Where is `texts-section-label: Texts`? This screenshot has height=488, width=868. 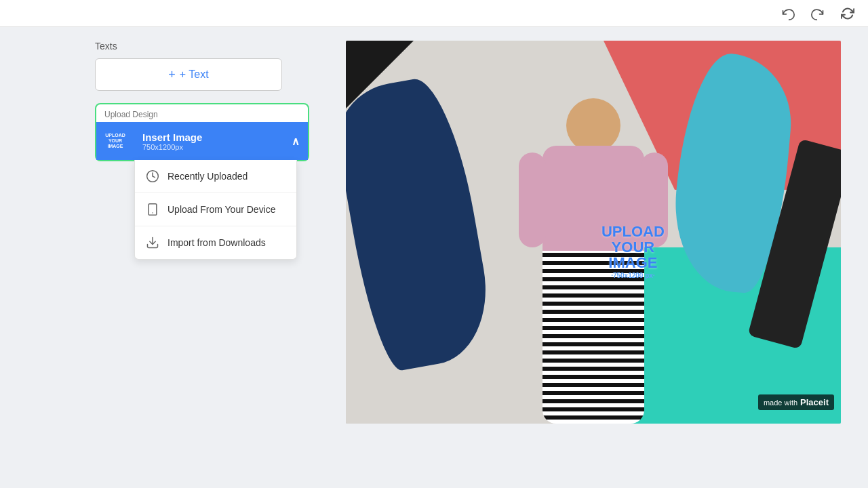 texts-section-label: Texts is located at coordinates (200, 46).